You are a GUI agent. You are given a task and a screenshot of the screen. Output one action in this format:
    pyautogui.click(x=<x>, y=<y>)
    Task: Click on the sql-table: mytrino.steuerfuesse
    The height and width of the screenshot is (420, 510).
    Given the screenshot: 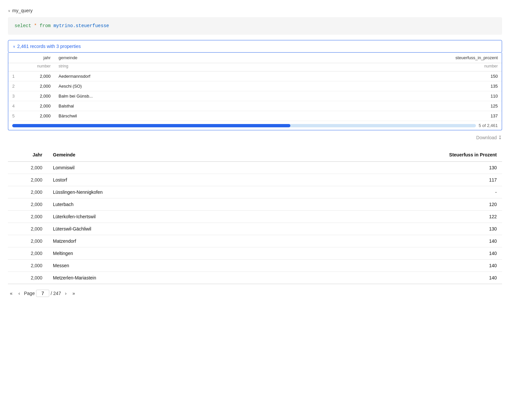 What is the action you would take?
    pyautogui.click(x=81, y=26)
    